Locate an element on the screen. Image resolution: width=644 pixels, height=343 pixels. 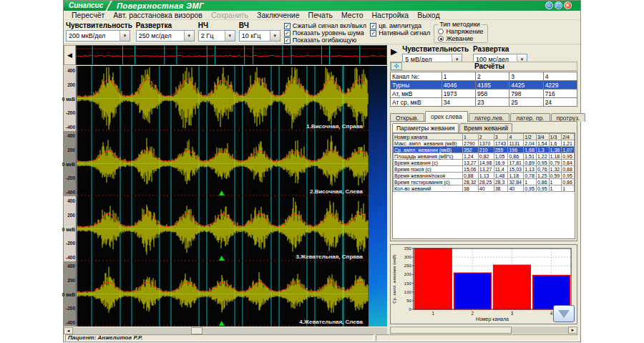
menu-item-8: Выход is located at coordinates (428, 15).